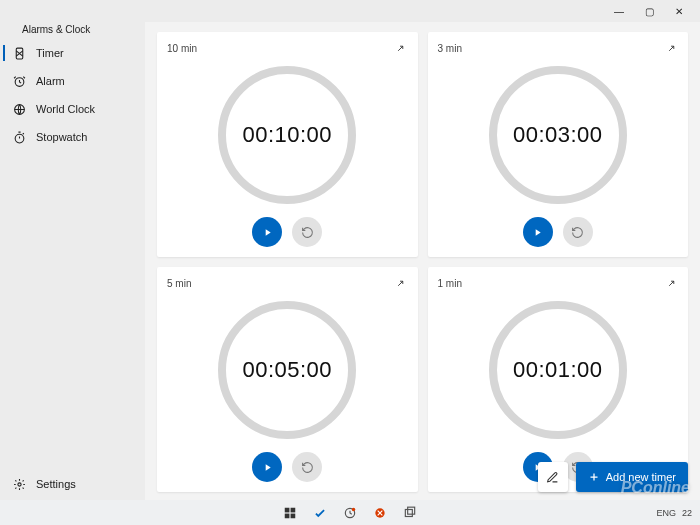 The height and width of the screenshot is (525, 700). I want to click on nav: Timer Alarm World Clock, so click(72, 95).